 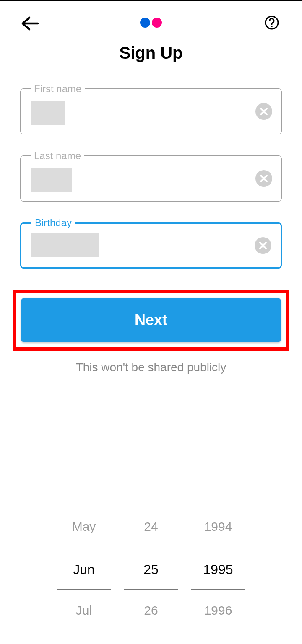 I want to click on day-column: 24 25 26, so click(x=151, y=569).